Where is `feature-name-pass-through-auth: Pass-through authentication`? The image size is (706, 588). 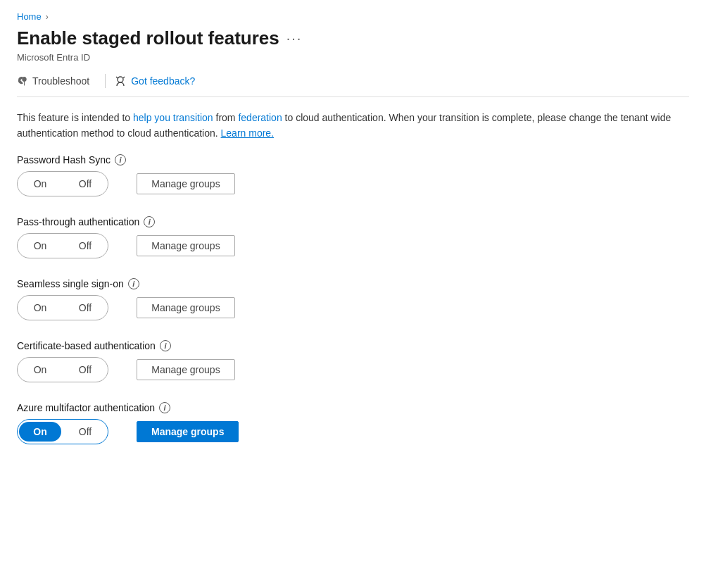
feature-name-pass-through-auth: Pass-through authentication is located at coordinates (78, 222).